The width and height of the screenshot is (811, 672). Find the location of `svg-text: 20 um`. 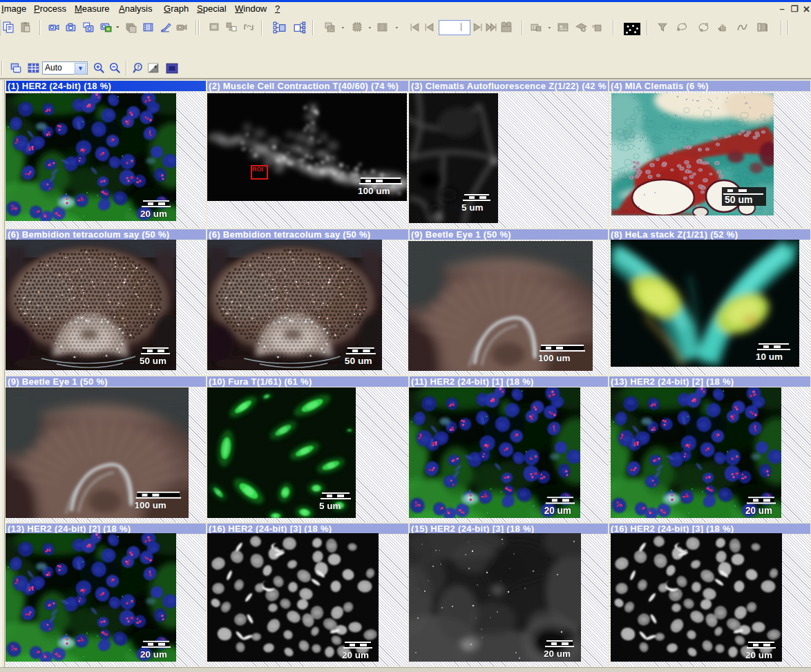

svg-text: 20 um is located at coordinates (557, 653).